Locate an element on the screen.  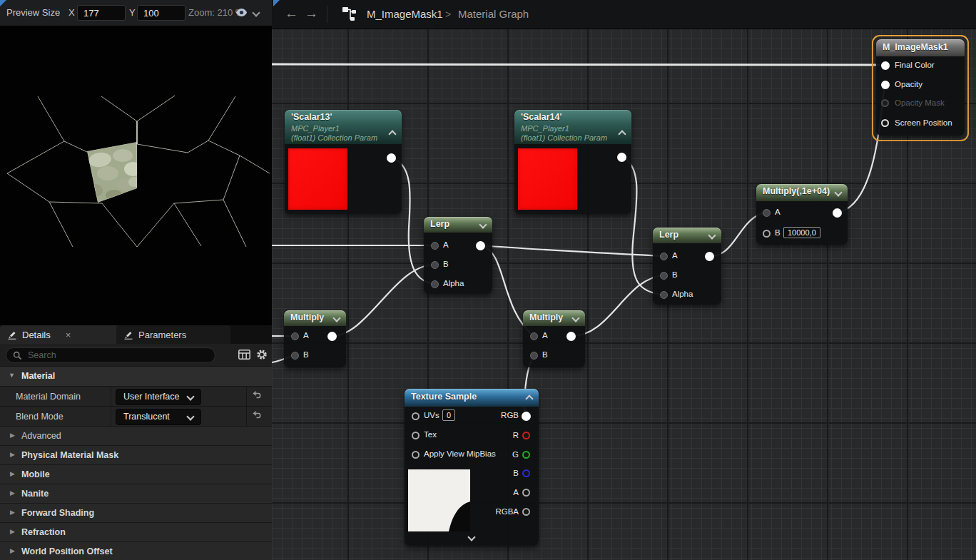
breadcrumb-asset: M_ImageMask1 is located at coordinates (405, 14).